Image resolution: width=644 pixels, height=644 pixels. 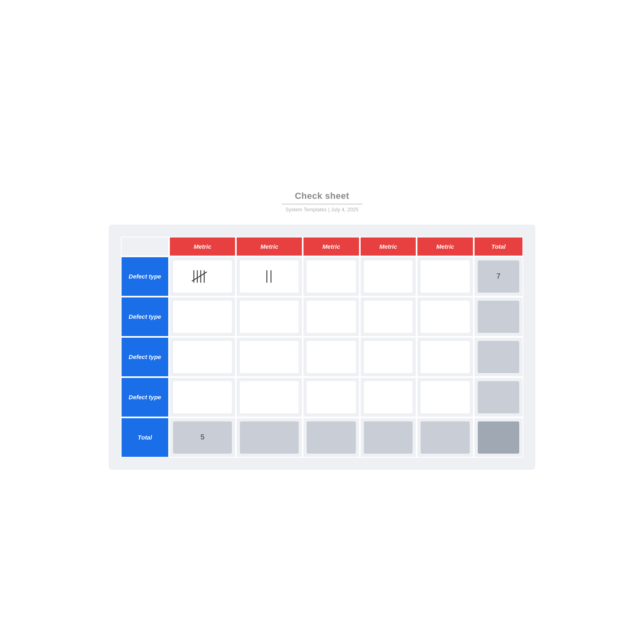 I want to click on total-row: Total 5, so click(x=322, y=438).